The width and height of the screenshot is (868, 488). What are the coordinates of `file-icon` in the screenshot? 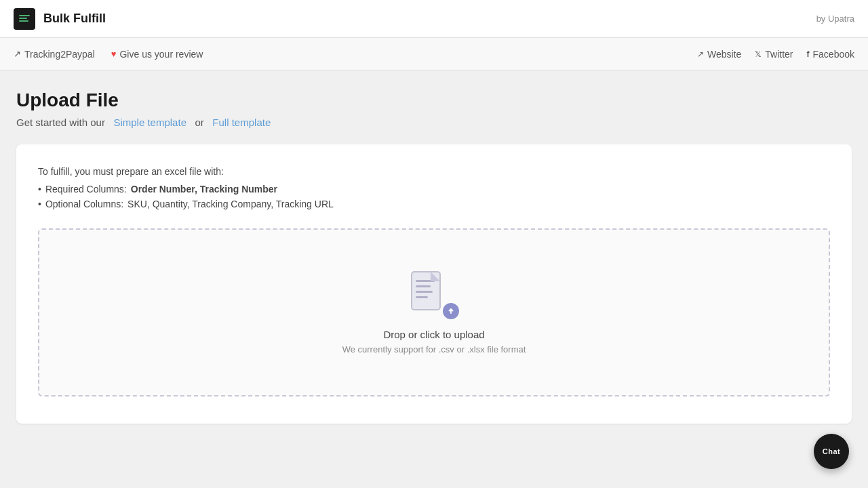 It's located at (429, 293).